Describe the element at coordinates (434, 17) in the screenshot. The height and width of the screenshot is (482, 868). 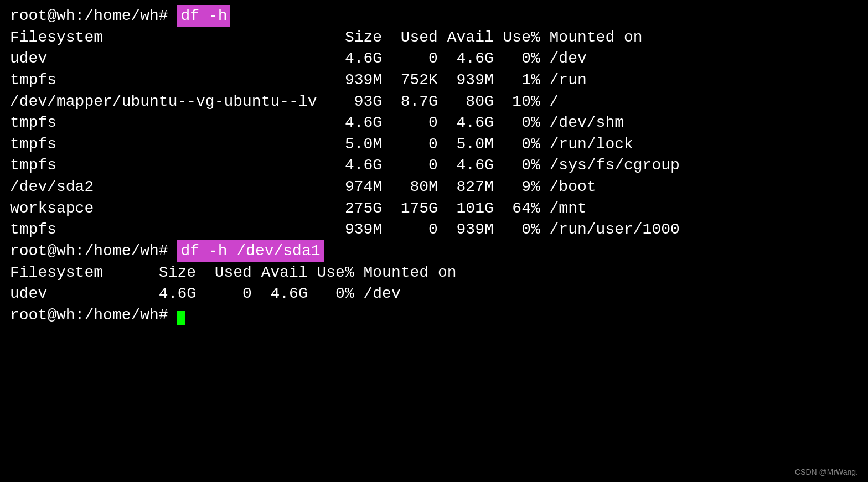
I see `terminal-line: root@wh:/home/wh# df -h` at that location.